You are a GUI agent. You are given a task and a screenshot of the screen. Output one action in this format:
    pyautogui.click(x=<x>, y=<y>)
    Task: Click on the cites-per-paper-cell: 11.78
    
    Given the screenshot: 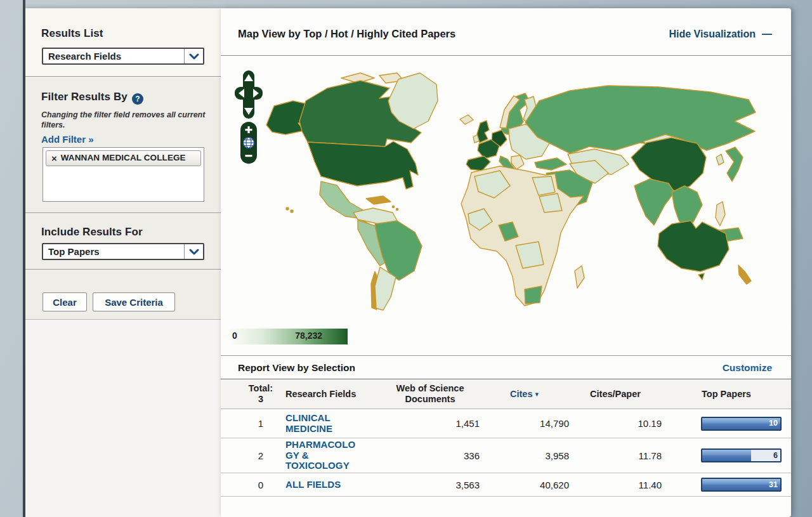 What is the action you would take?
    pyautogui.click(x=615, y=455)
    